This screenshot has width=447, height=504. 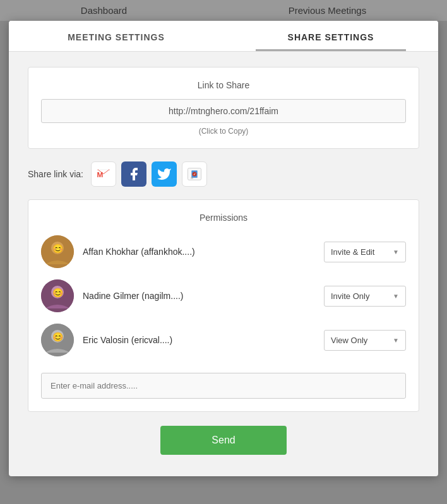 What do you see at coordinates (224, 37) in the screenshot?
I see `tabs: MEETING SETTINGS SHARE SETTINGS` at bounding box center [224, 37].